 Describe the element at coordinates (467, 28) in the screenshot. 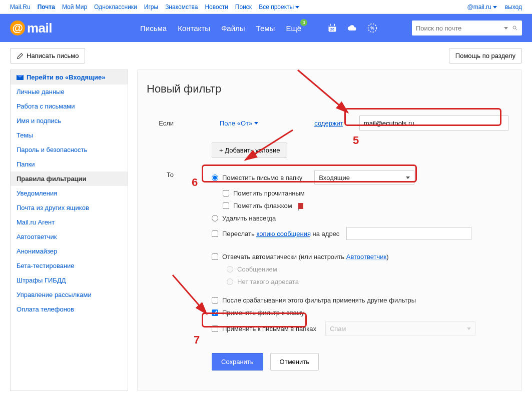

I see `search-box` at that location.